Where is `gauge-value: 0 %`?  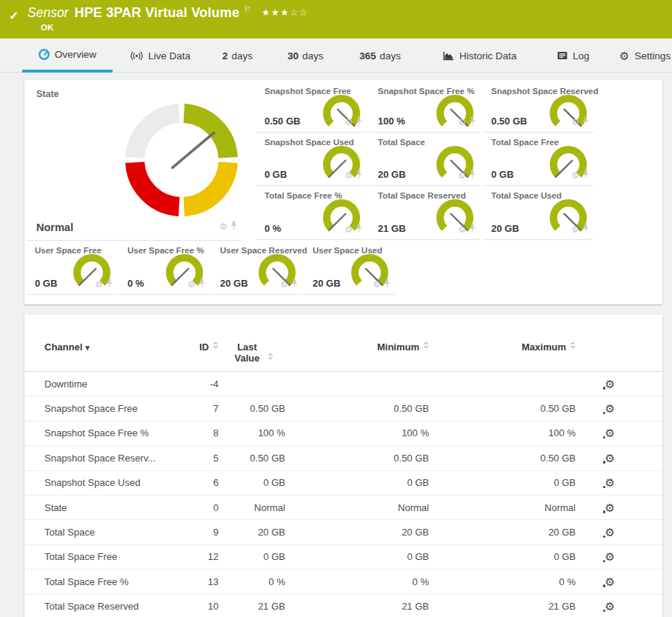
gauge-value: 0 % is located at coordinates (273, 228).